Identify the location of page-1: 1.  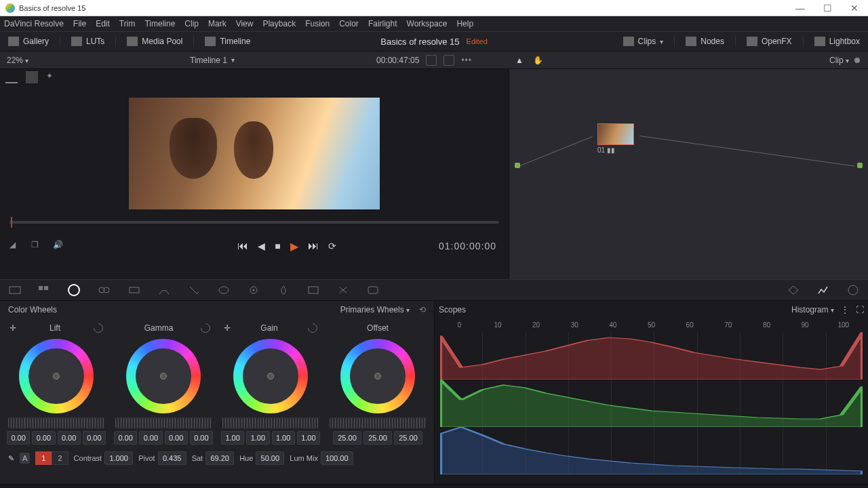
(43, 458).